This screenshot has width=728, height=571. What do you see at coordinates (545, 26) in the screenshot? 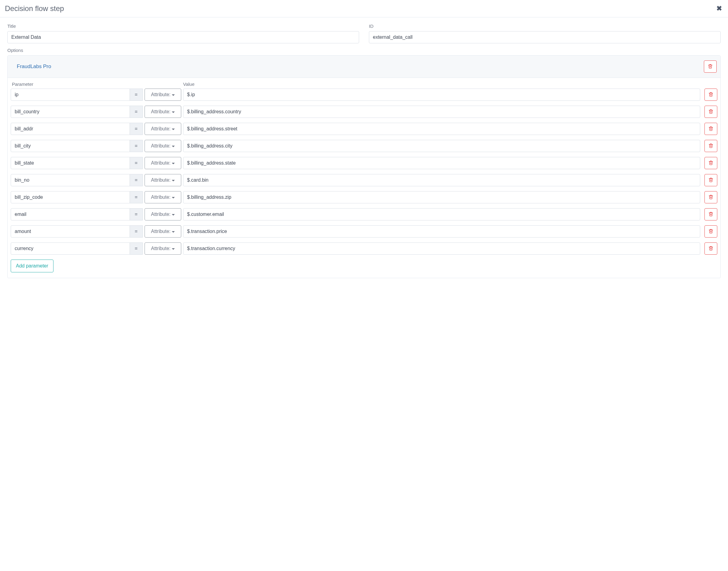
I see `id-label: ID` at bounding box center [545, 26].